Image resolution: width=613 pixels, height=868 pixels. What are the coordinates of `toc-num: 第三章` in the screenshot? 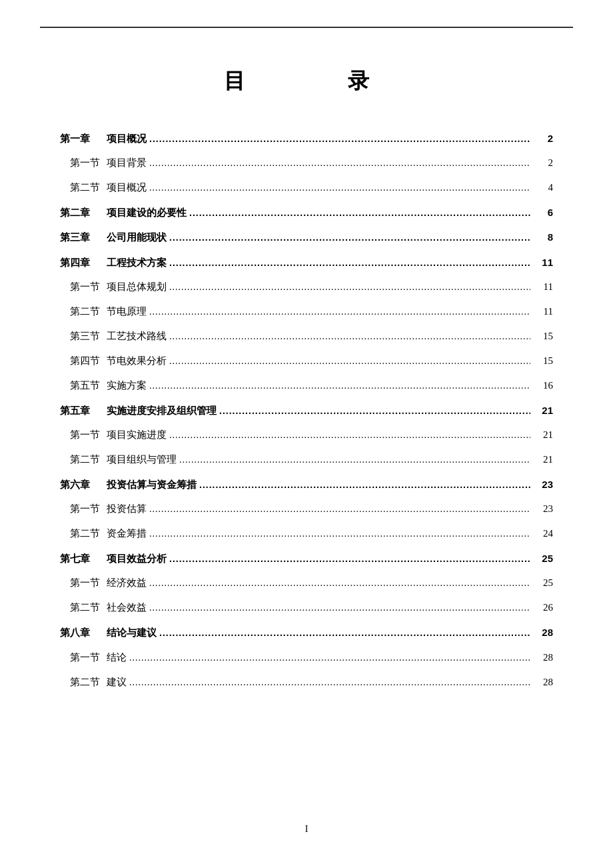 It's located at (83, 237).